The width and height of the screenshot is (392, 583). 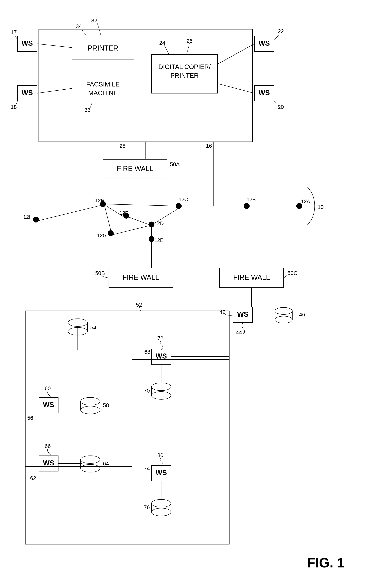 I want to click on ref-46: 46, so click(x=302, y=315).